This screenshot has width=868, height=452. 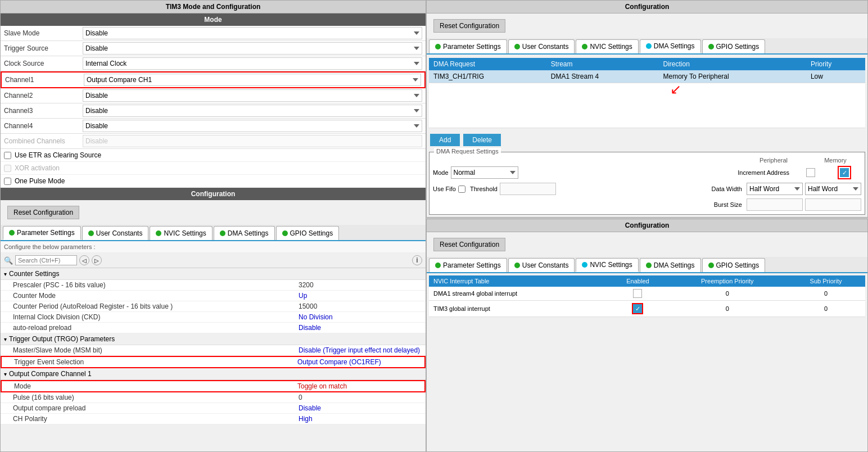 What do you see at coordinates (116, 233) in the screenshot?
I see `tab-user-constants-left: User Constants` at bounding box center [116, 233].